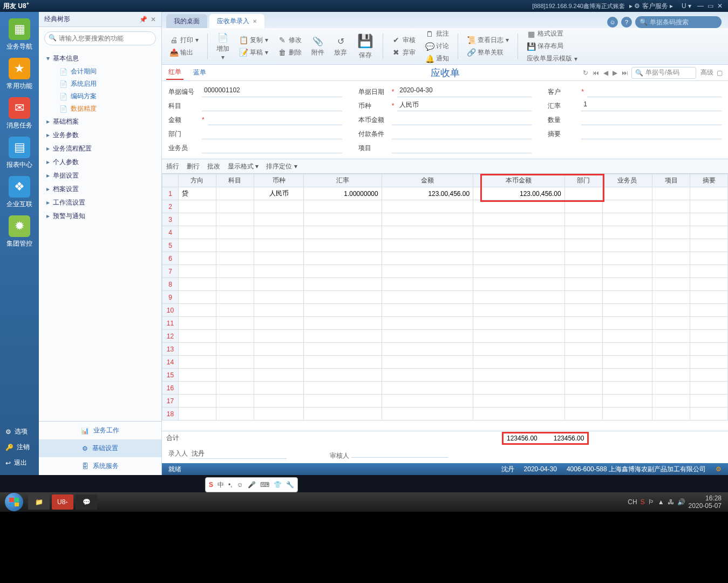  What do you see at coordinates (100, 216) in the screenshot?
I see `tree-group-alerts: 预警与通知` at bounding box center [100, 216].